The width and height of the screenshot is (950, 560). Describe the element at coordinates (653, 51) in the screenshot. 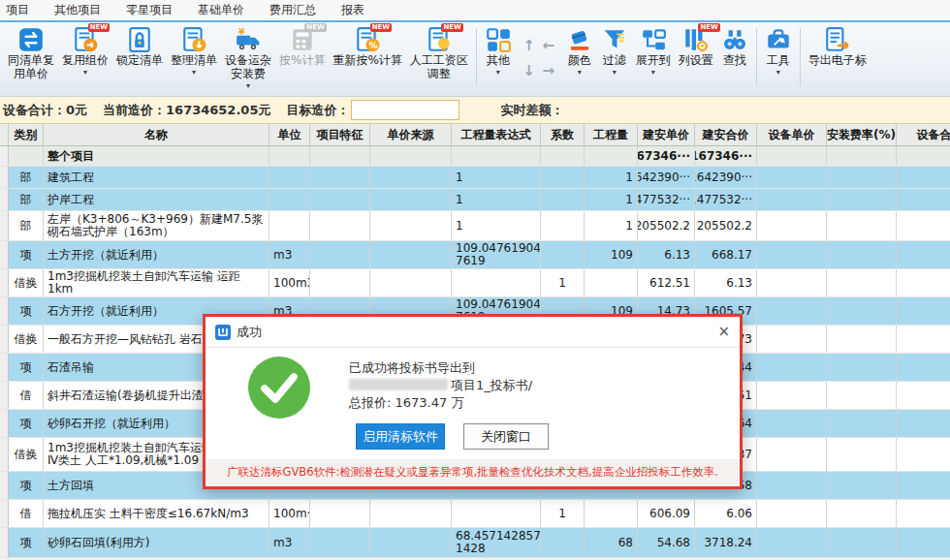

I see `tool-expand-to: 展开到▾` at that location.